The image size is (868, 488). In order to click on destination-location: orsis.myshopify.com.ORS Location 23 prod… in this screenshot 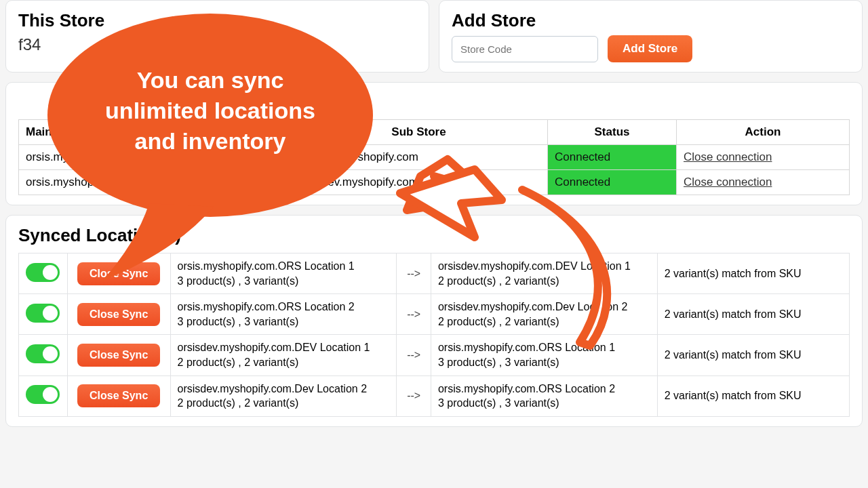, I will do `click(544, 396)`.